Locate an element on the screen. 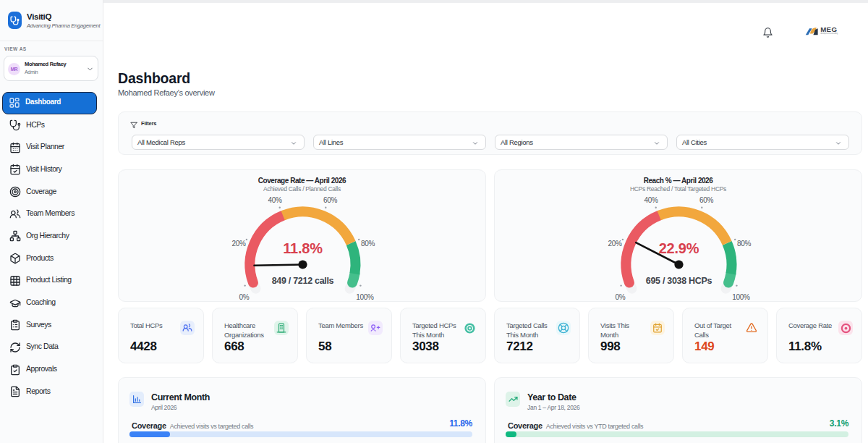 The width and height of the screenshot is (868, 443). svg-text: 11.8% is located at coordinates (302, 248).